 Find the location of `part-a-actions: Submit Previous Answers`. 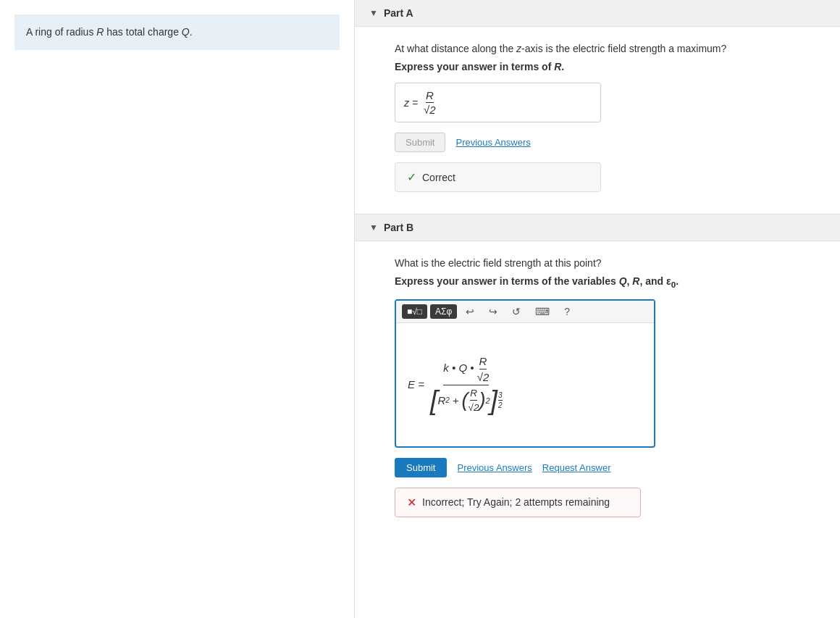

part-a-actions: Submit Previous Answers is located at coordinates (602, 142).